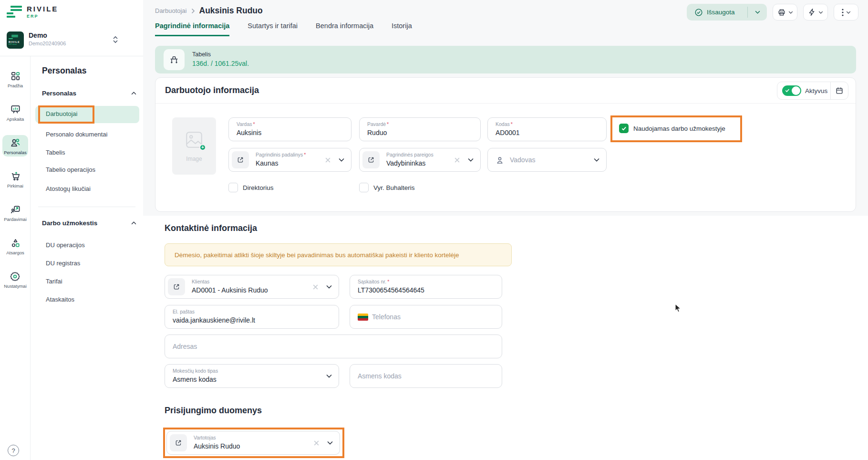  What do you see at coordinates (816, 12) in the screenshot?
I see `automation-button` at bounding box center [816, 12].